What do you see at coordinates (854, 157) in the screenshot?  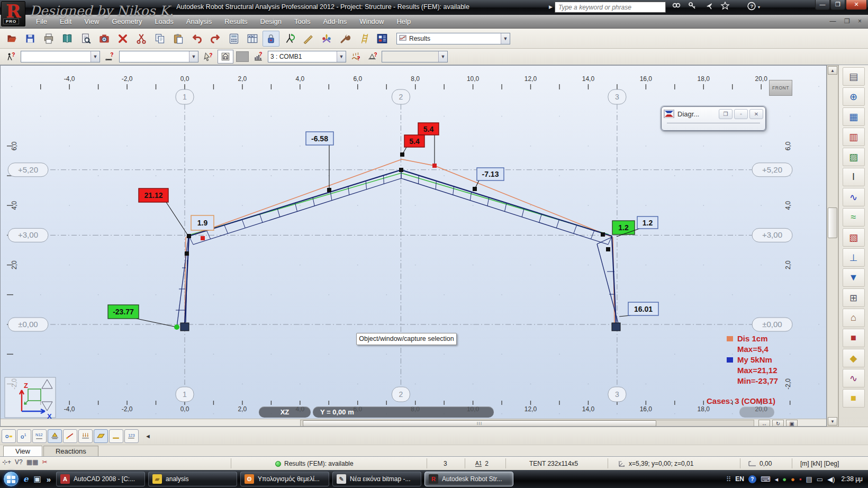 I see `panels-button: ▨` at bounding box center [854, 157].